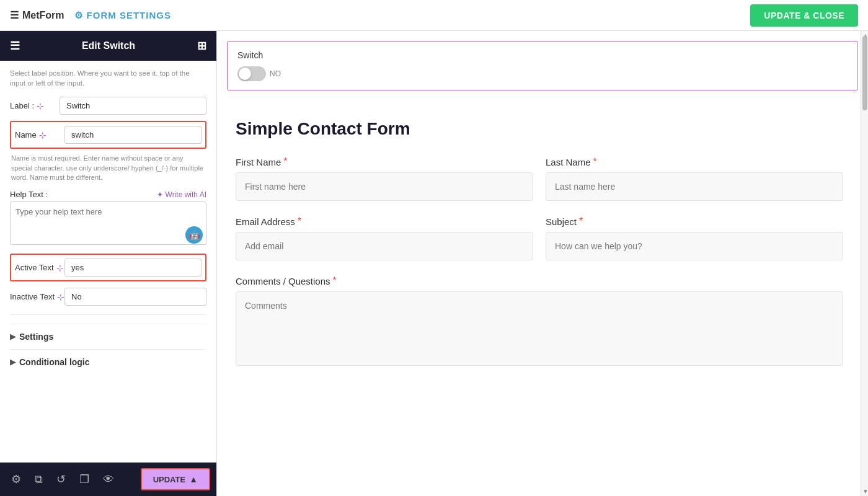  What do you see at coordinates (40, 135) in the screenshot?
I see `name-field-label: Name ⊹` at bounding box center [40, 135].